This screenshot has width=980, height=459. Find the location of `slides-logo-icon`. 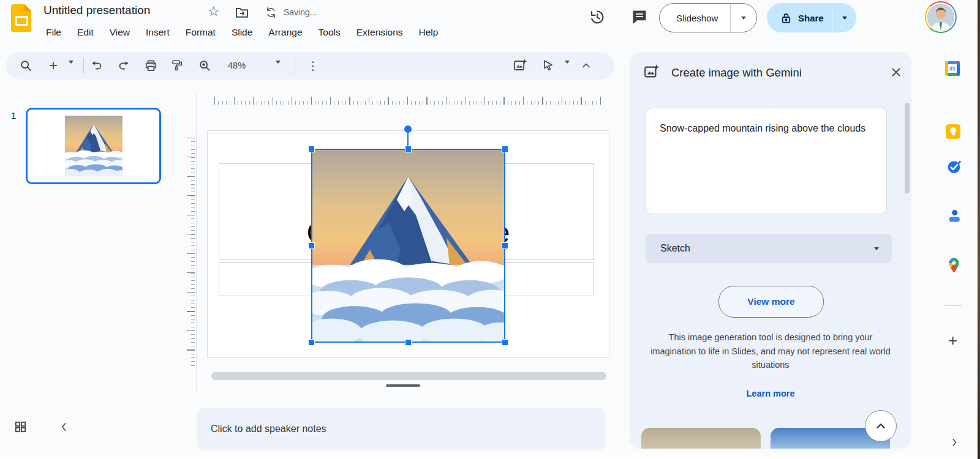

slides-logo-icon is located at coordinates (21, 18).